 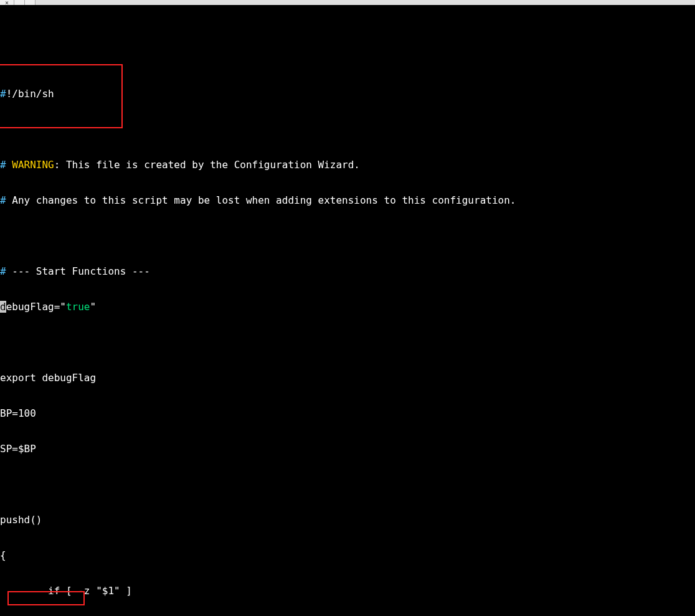 I want to click on code-line: BP=100, so click(x=348, y=414).